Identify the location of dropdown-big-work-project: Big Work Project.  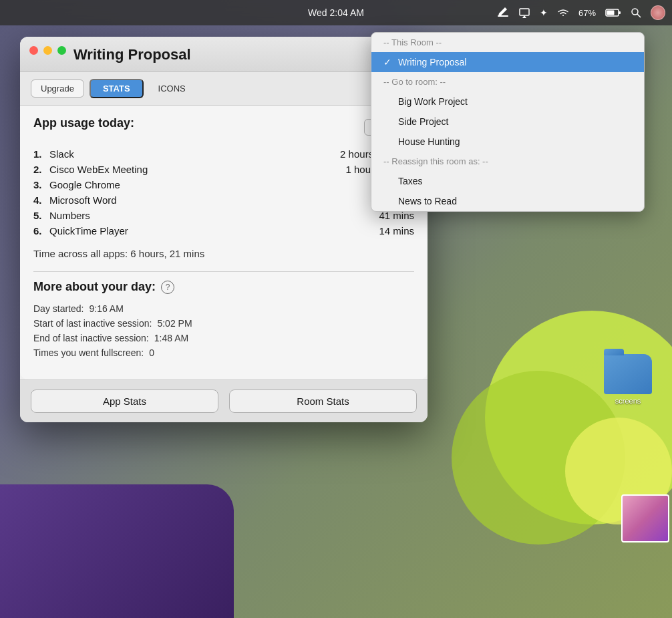
(508, 102).